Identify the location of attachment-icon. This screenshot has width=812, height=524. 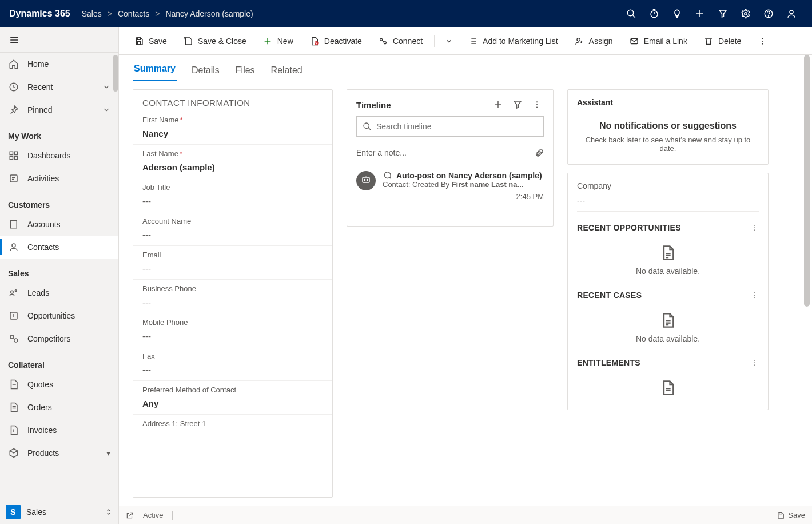
(539, 153).